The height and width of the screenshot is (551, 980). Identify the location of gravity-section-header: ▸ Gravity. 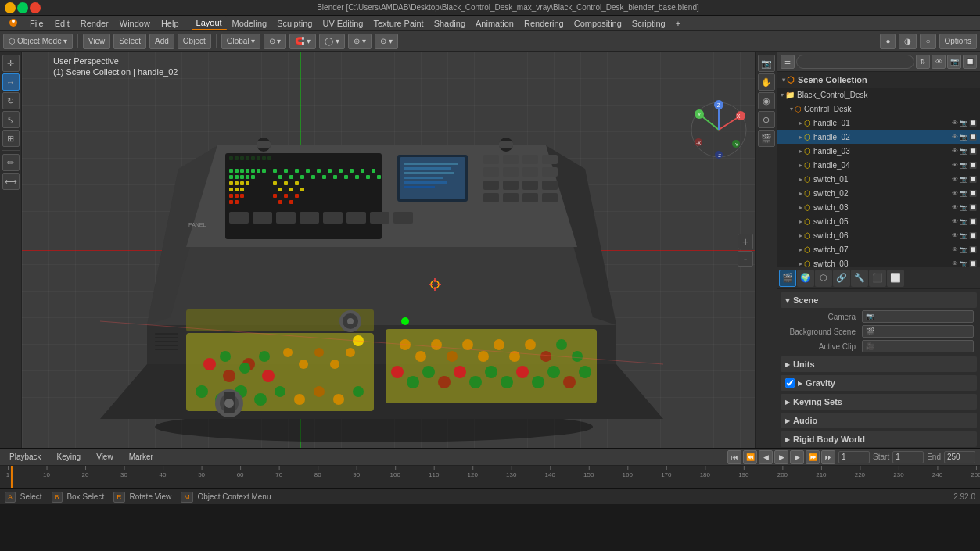
(879, 383).